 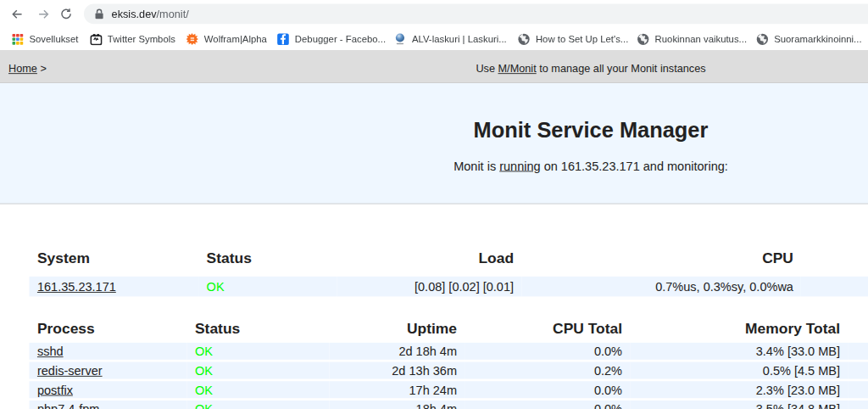 I want to click on bookmark-wolfram-alpha: Wolfram|Alpha, so click(x=227, y=39).